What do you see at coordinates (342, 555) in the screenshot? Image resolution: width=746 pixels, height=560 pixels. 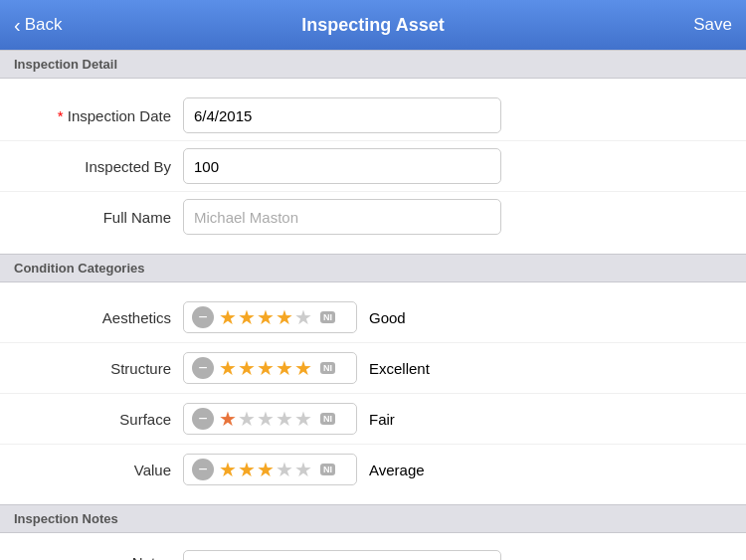 I see `notes-textarea` at bounding box center [342, 555].